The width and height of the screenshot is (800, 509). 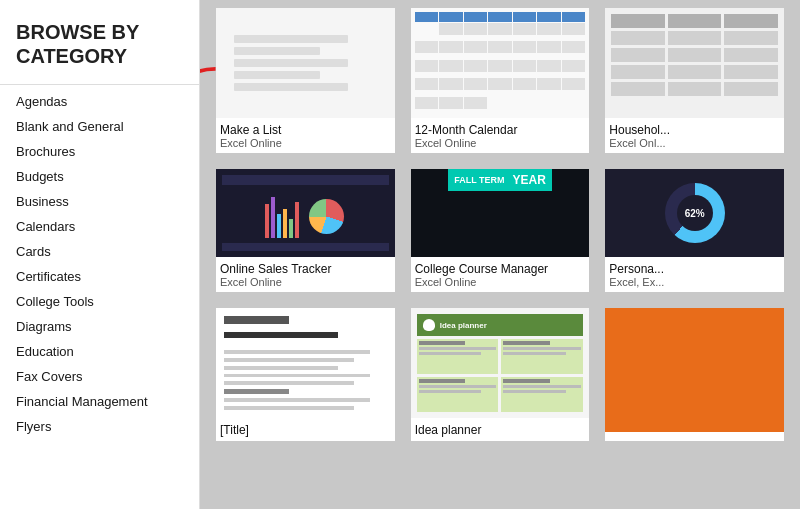 What do you see at coordinates (306, 269) in the screenshot?
I see `template-name: Online Sales Tracker` at bounding box center [306, 269].